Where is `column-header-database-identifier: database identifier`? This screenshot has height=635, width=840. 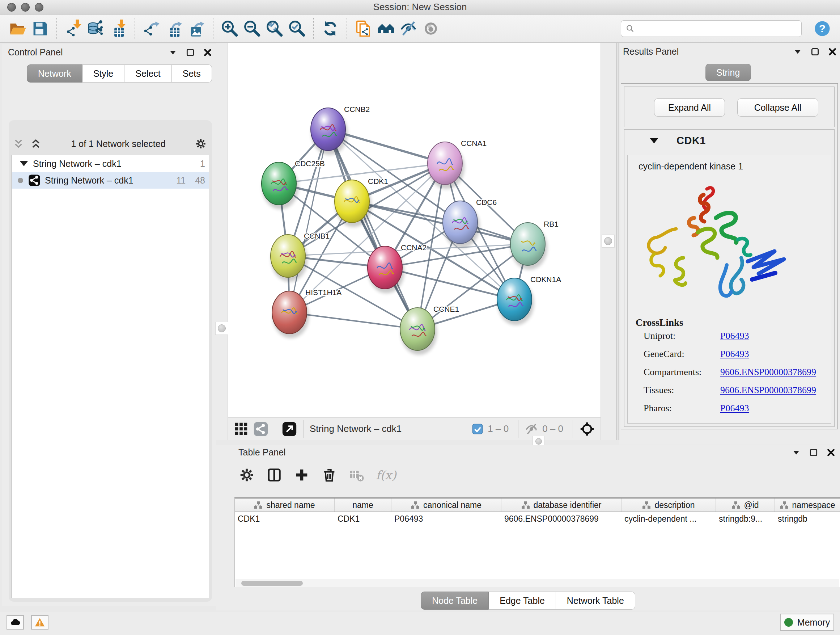 column-header-database-identifier: database identifier is located at coordinates (561, 505).